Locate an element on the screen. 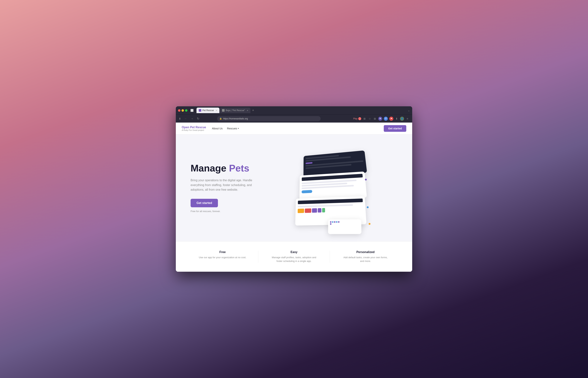 Image resolution: width=588 pixels, height=378 pixels. site-navbar: Open Pet Rescue A Ruby For Good project … is located at coordinates (294, 128).